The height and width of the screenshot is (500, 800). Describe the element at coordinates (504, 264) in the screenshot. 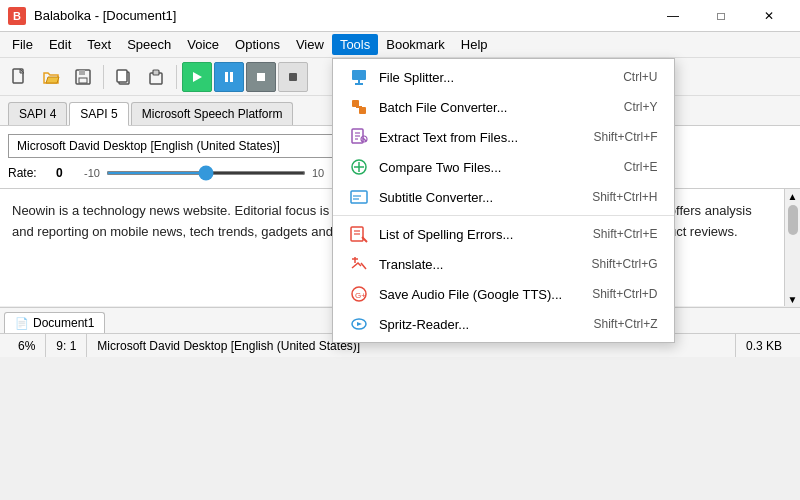

I see `menu-item-translate: Translate... Shift+Ctrl+G` at that location.